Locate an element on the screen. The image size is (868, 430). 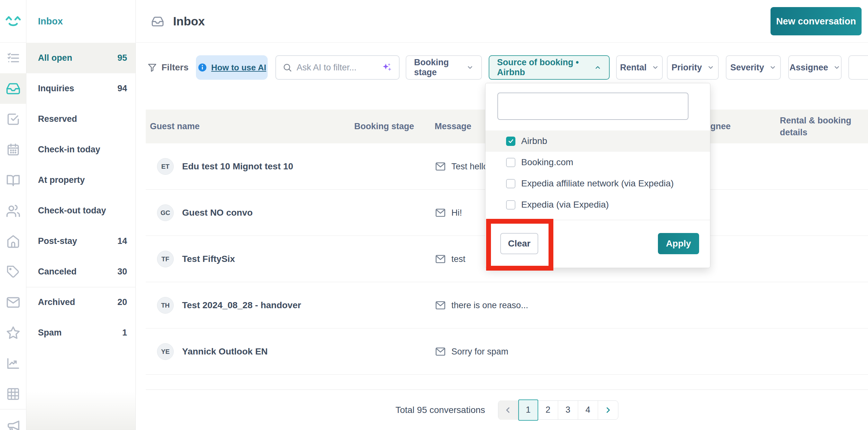
filter-chip-rental: Rental is located at coordinates (640, 67).